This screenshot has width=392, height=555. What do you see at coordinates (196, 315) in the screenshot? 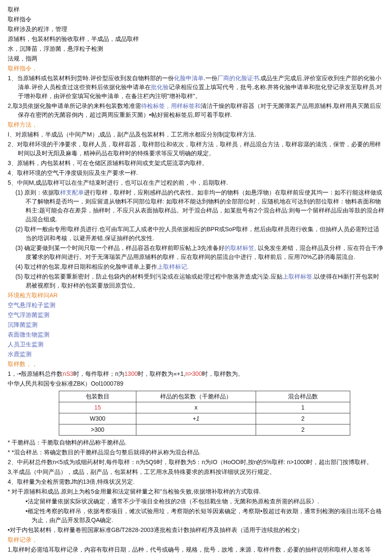
I see `env-link: 空气浮游菌监测` at bounding box center [196, 315].